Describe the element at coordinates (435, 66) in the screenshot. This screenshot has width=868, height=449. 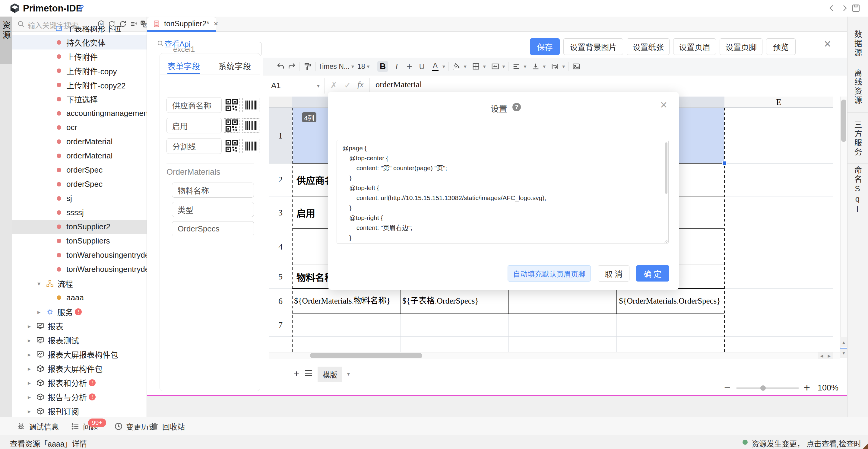
I see `font-color-icon: A` at that location.